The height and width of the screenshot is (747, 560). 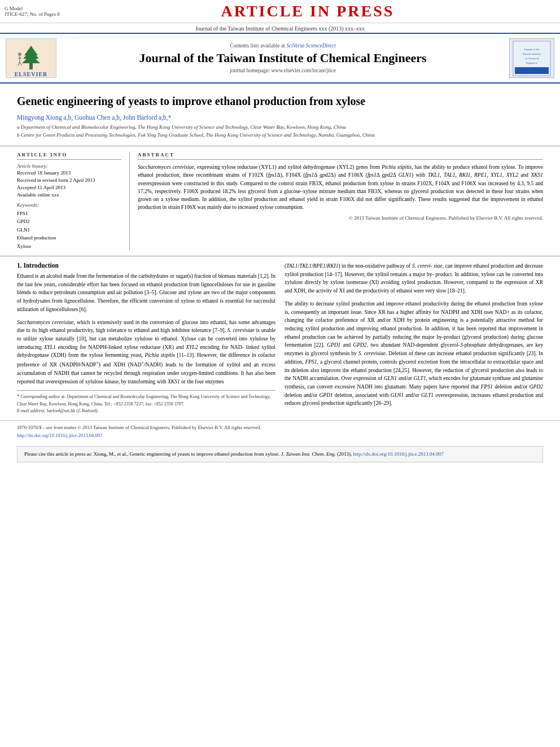 I want to click on citation-box: Please cite this article in press as: Xi…, so click(x=280, y=454).